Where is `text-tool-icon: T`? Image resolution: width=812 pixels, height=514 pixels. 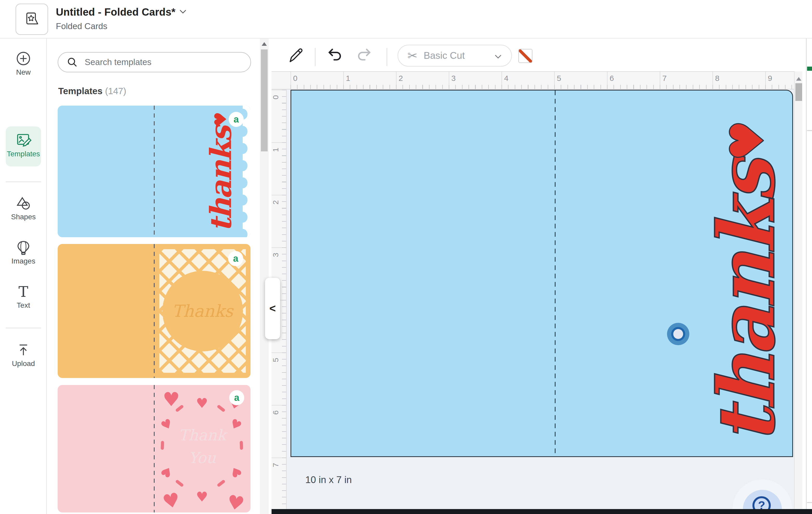
text-tool-icon: T is located at coordinates (24, 292).